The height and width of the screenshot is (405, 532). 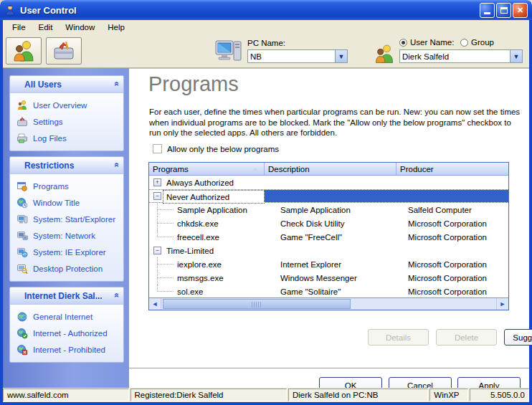 I want to click on sidebar-item-system-start-explorer: System: Start/Explorer, so click(x=67, y=219).